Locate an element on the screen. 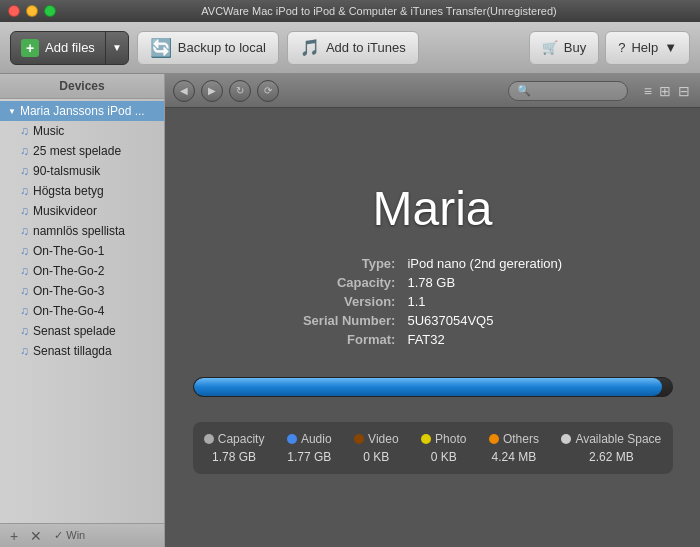 The image size is (700, 547). playlist-label: Senast spelade is located at coordinates (74, 331).